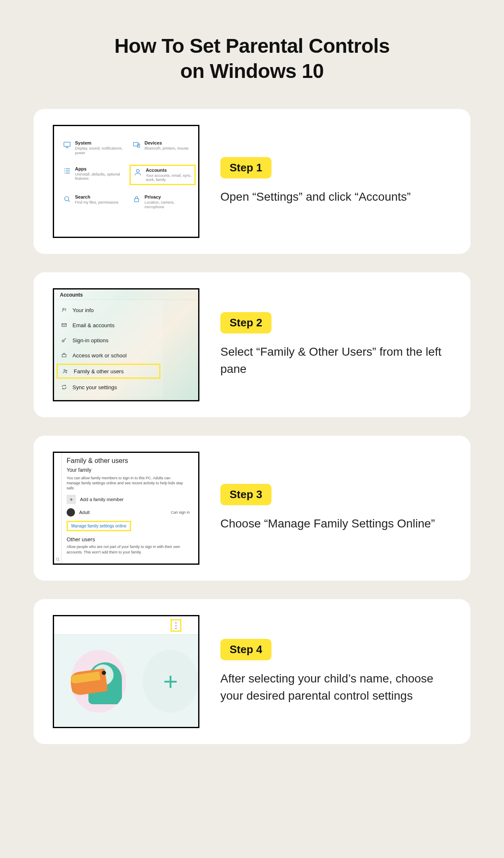 This screenshot has height=858, width=504. Describe the element at coordinates (169, 197) in the screenshot. I see `tile-label: Privacy` at that location.